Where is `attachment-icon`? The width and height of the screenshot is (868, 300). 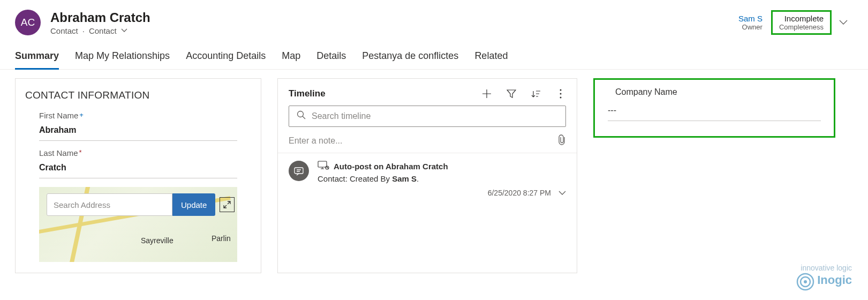
attachment-icon is located at coordinates (562, 141).